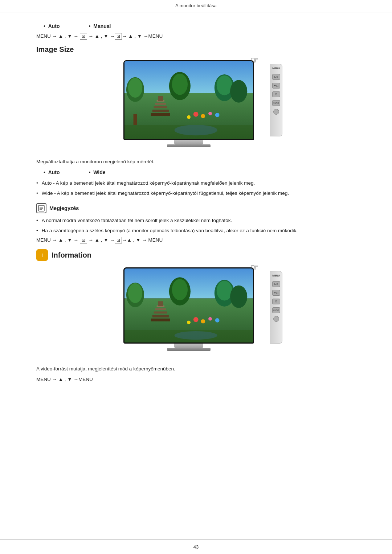 This screenshot has width=392, height=554. I want to click on page-header: A monitor beállítása, so click(196, 6).